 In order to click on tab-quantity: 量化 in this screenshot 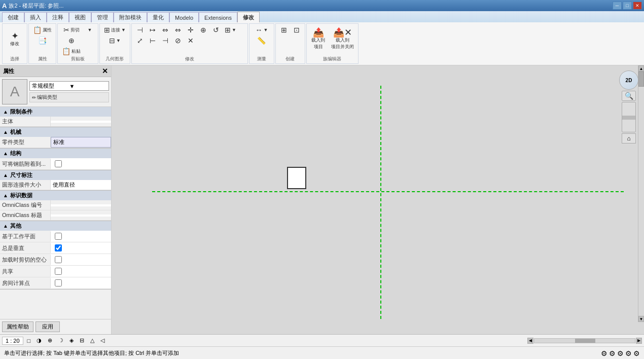, I will do `click(158, 17)`.